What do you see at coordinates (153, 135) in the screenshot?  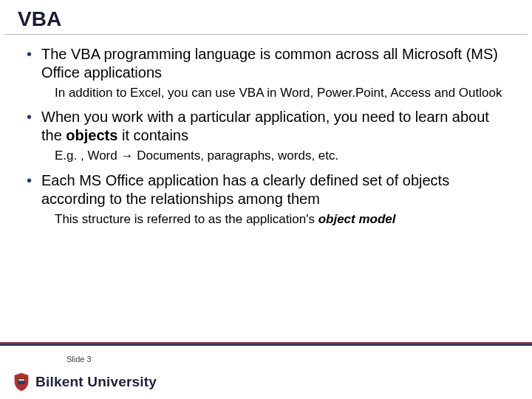 I see `text-run: it contains` at bounding box center [153, 135].